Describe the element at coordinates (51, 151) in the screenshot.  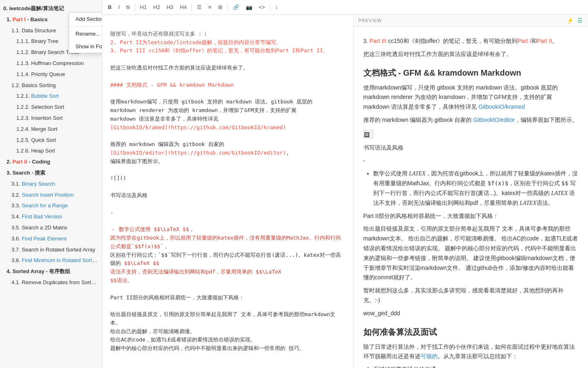
I see `sidebar-item-1-2-6: 1.2.6. Heap Sort` at that location.